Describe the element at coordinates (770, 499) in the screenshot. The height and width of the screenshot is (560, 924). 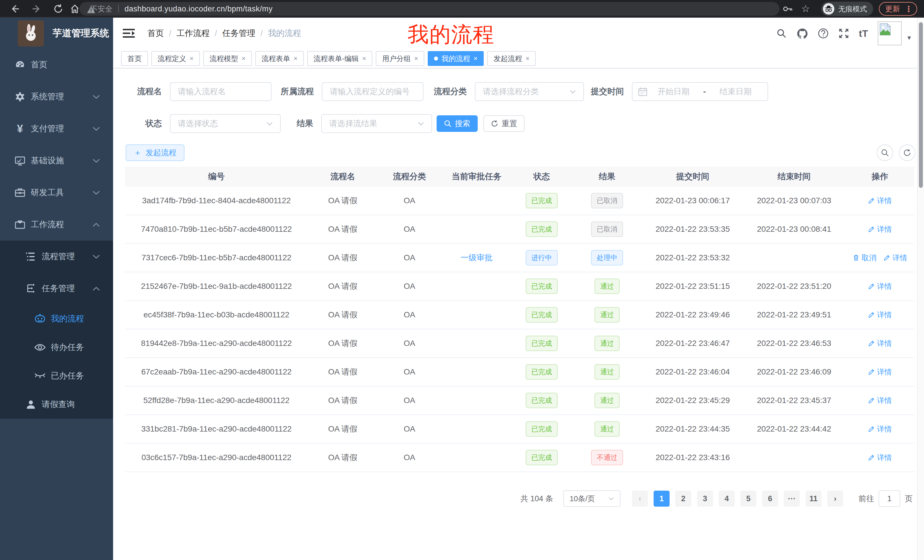
I see `page-button-6: 6` at that location.